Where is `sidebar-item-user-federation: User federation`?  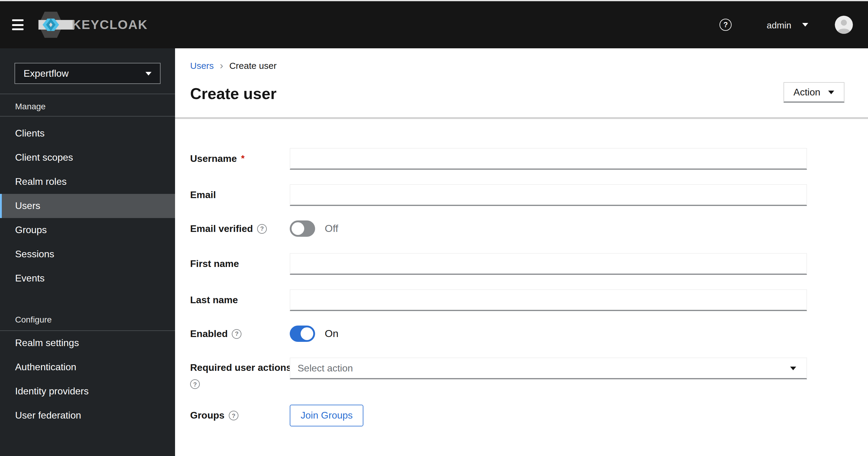
sidebar-item-user-federation: User federation is located at coordinates (88, 416).